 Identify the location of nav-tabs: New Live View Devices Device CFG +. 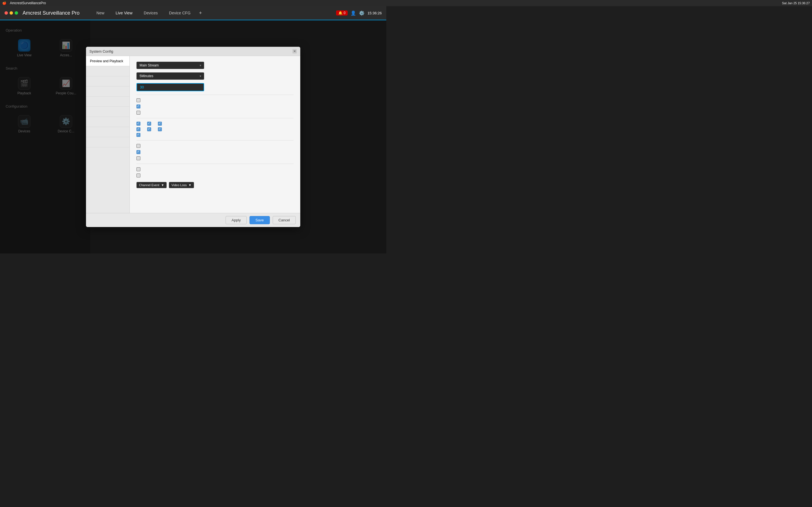
(148, 13).